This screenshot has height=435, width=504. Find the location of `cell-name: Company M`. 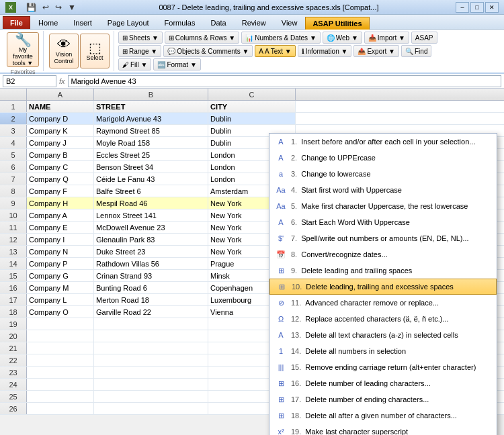

cell-name: Company M is located at coordinates (60, 287).